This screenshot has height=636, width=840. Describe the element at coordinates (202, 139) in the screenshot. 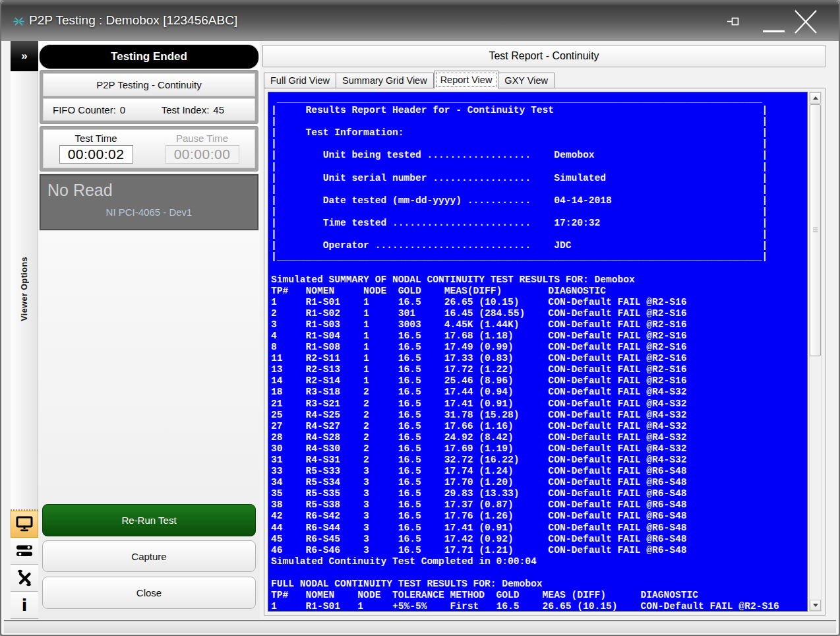

I see `pause-time-label: Pause Time` at that location.